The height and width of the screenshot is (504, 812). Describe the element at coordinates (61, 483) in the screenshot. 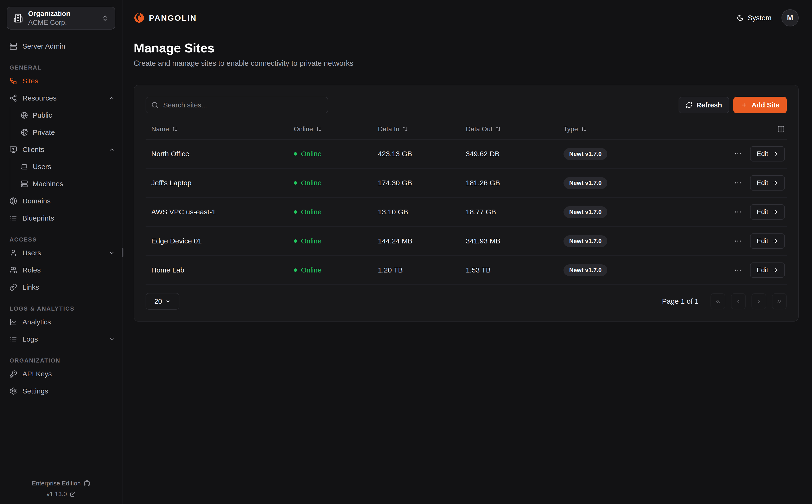

I see `edition-line: Enterprise Edition` at that location.